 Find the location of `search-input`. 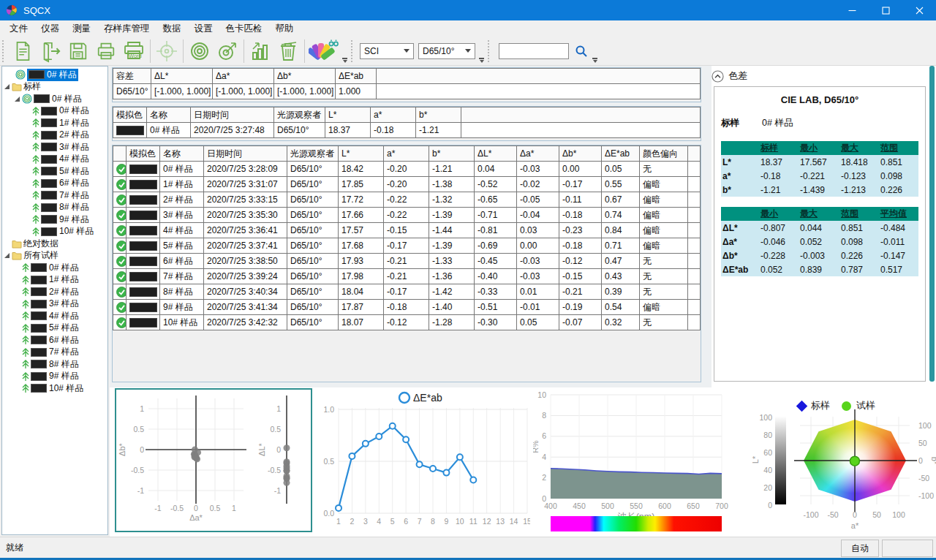

search-input is located at coordinates (534, 51).